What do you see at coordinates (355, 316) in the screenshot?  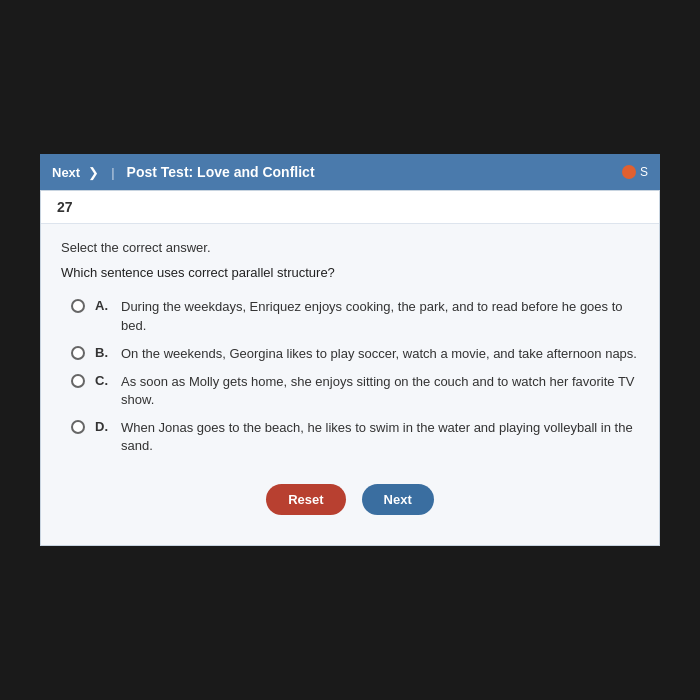 I see `option-a: A. During the weekdays, Enriquez enjoys …` at bounding box center [355, 316].